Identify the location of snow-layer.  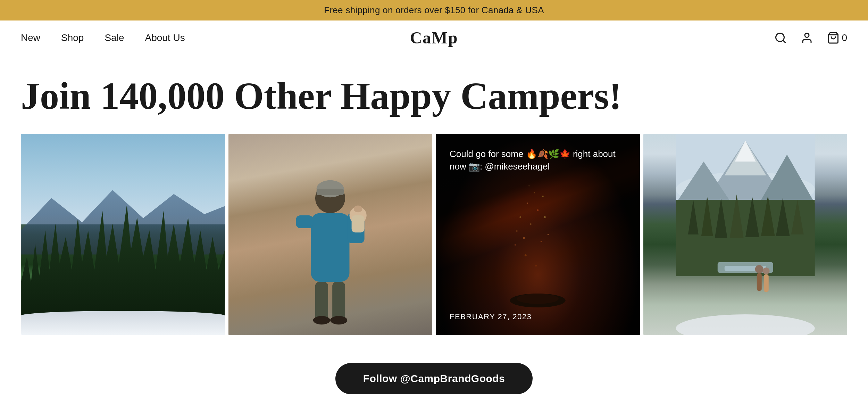
(123, 323).